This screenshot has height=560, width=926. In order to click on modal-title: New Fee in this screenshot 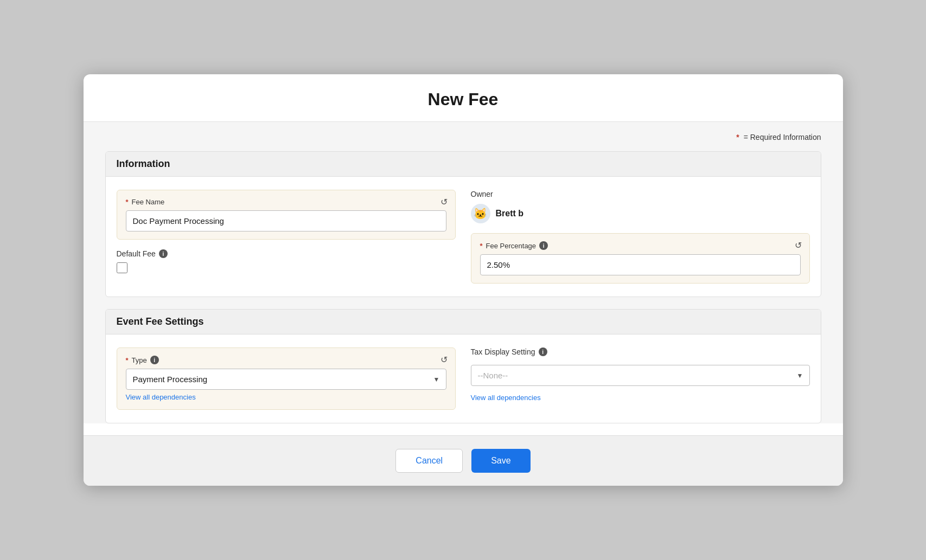, I will do `click(463, 100)`.